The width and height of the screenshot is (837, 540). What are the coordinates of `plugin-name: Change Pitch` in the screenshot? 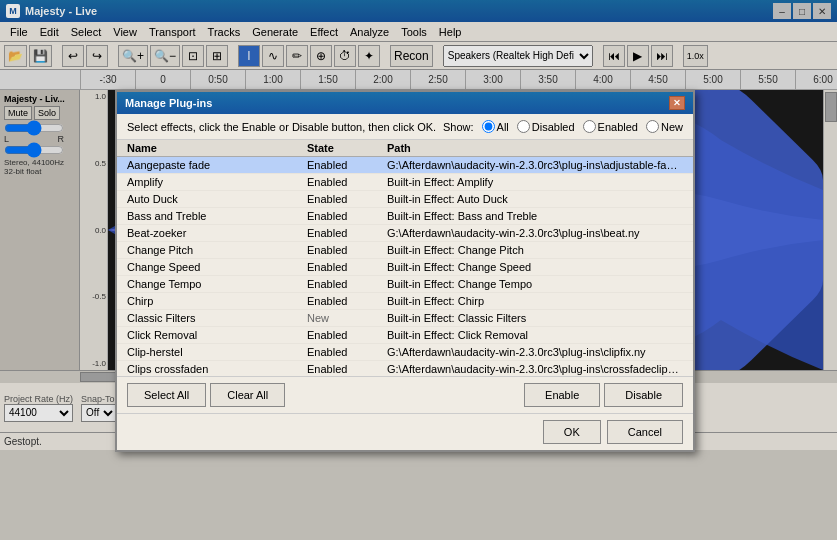 It's located at (217, 250).